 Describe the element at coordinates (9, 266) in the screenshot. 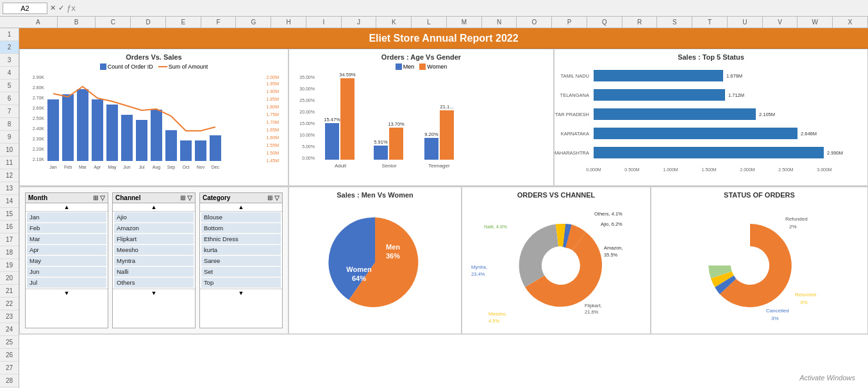

I see `row-19: 19` at that location.